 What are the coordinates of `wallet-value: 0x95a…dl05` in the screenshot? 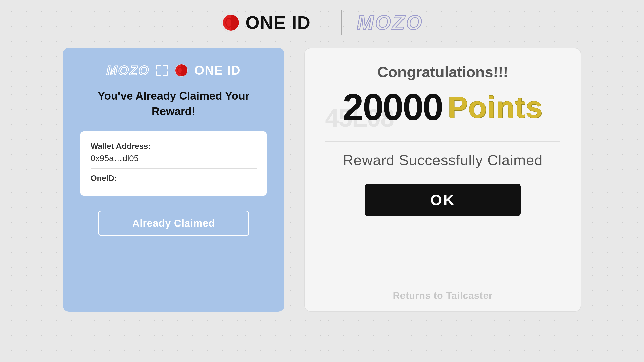 It's located at (174, 158).